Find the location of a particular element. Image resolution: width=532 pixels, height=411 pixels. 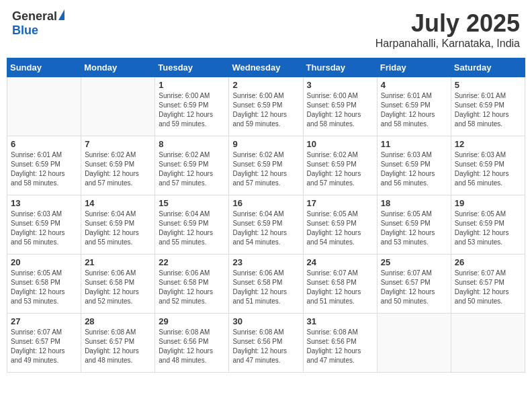

day-number: 5 is located at coordinates (488, 85).